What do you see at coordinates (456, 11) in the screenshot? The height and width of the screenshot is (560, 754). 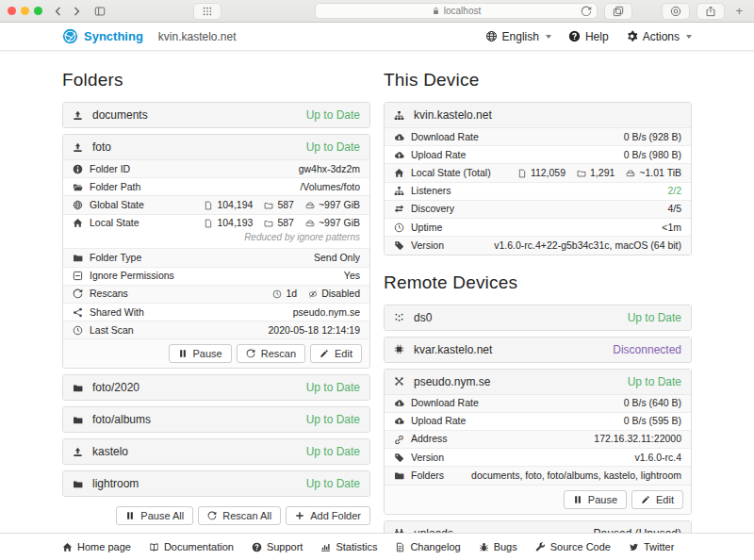 I see `address-bar: localhost` at bounding box center [456, 11].